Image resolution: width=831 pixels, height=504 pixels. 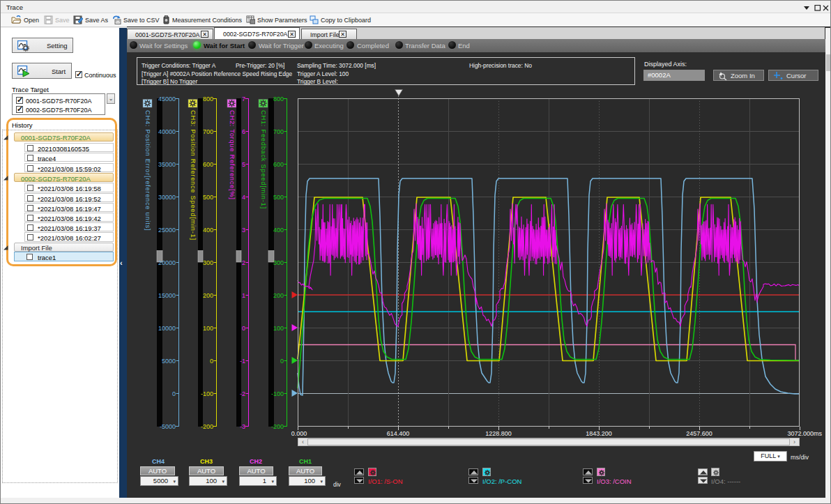 What do you see at coordinates (233, 155) in the screenshot?
I see `svg-text: CH2: Torque Reference[%]` at bounding box center [233, 155].